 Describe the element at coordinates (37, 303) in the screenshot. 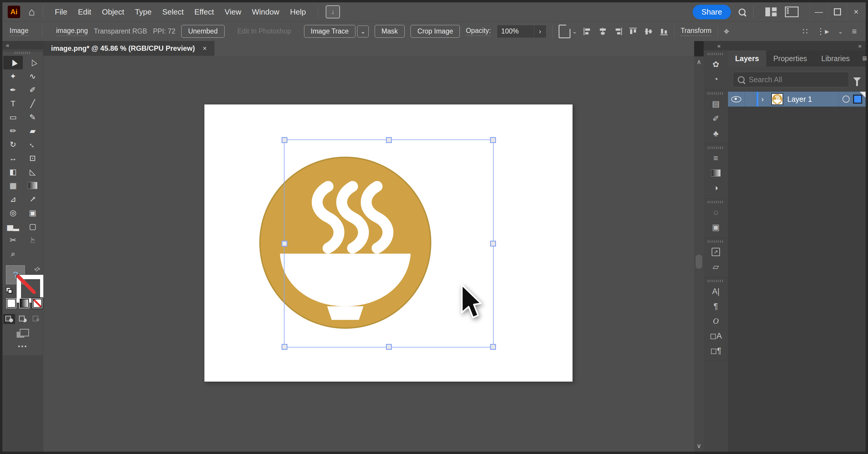

I see `none-button` at that location.